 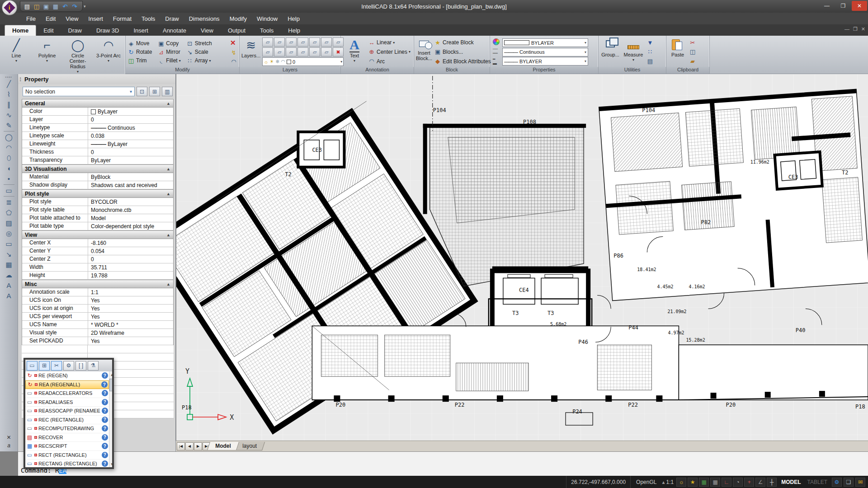 I want to click on menu-file: File, so click(x=31, y=19).